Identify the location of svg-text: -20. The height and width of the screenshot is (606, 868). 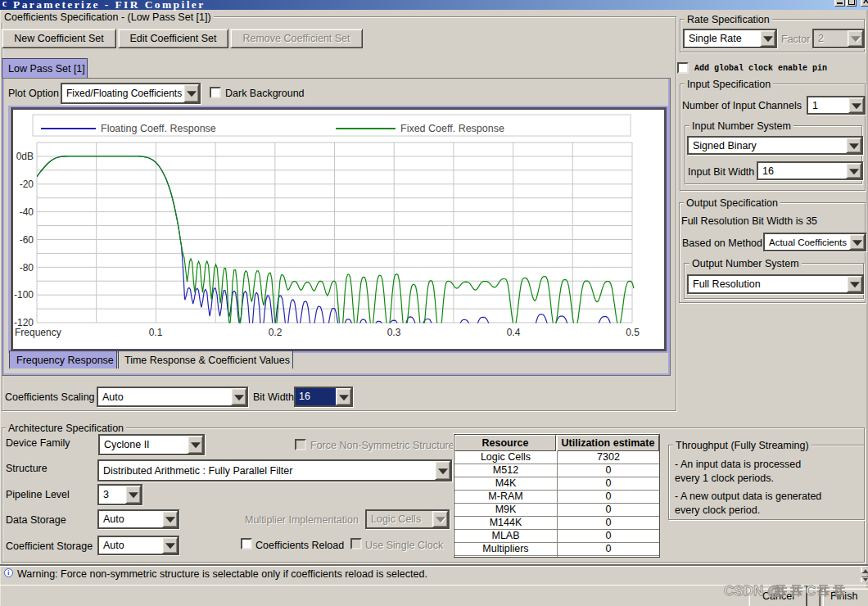
(27, 184).